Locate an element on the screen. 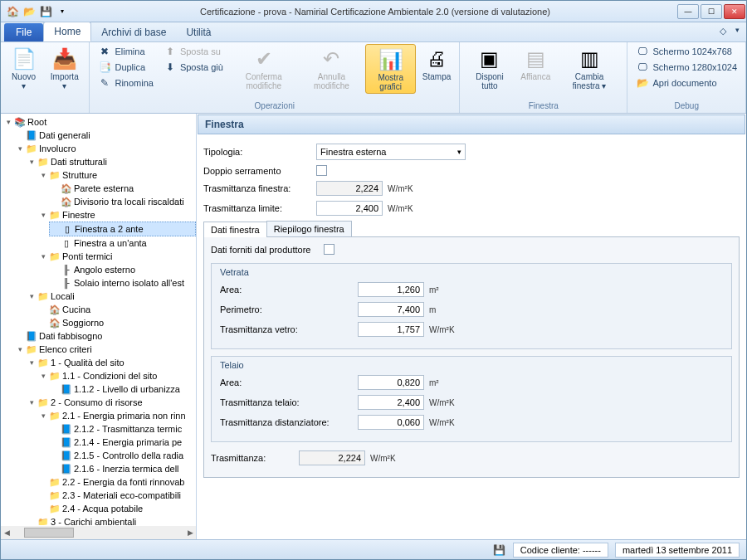 This screenshot has height=560, width=747. tree-node: 📁2.2 - Energia da fonti rinnovab is located at coordinates (116, 482).